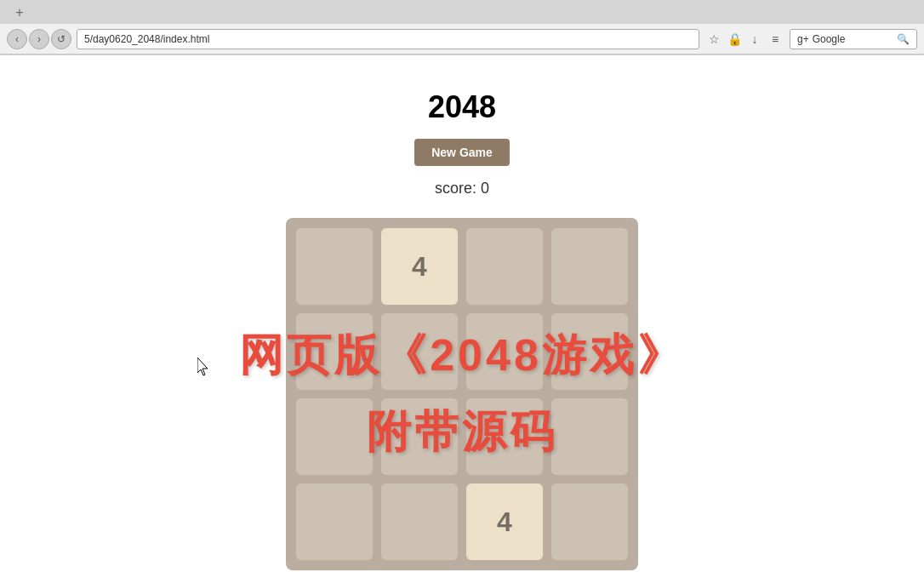 The width and height of the screenshot is (924, 578). Describe the element at coordinates (462, 189) in the screenshot. I see `score-display: score: 0` at that location.